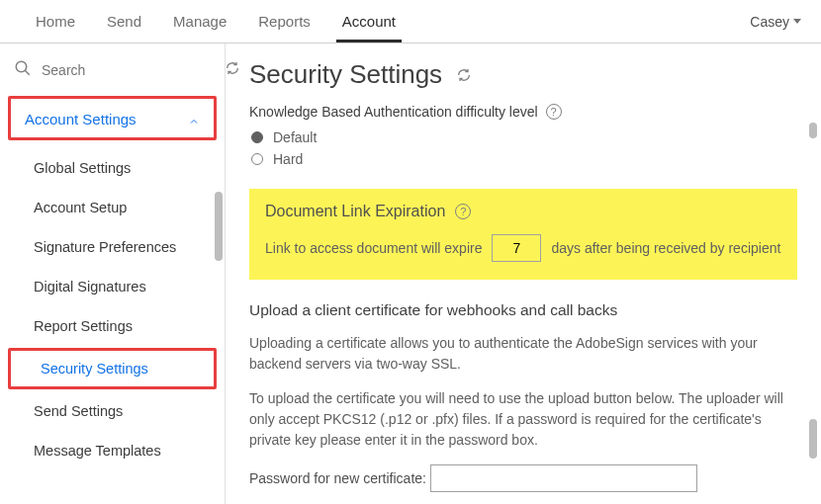 The width and height of the screenshot is (821, 504). Describe the element at coordinates (410, 22) in the screenshot. I see `top-nav: Home Send Manage Reports Account Casey` at that location.